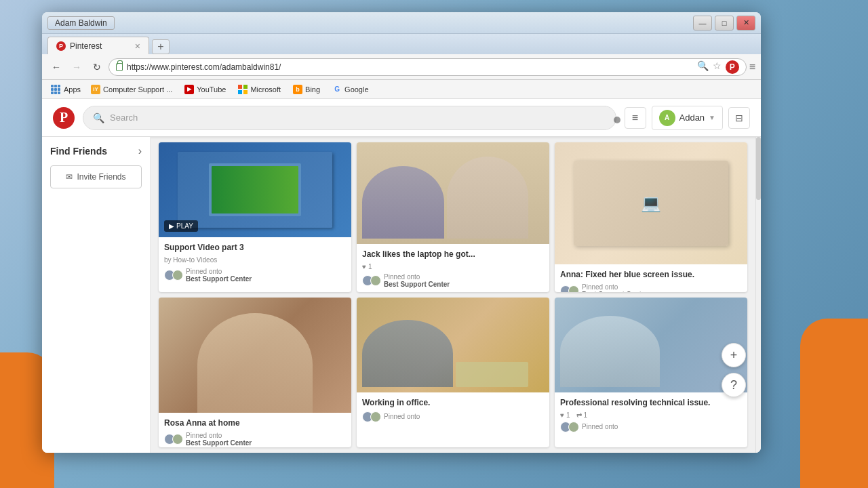 The width and height of the screenshot is (868, 488). Describe the element at coordinates (724, 23) in the screenshot. I see `window-controls: — □ ✕` at that location.